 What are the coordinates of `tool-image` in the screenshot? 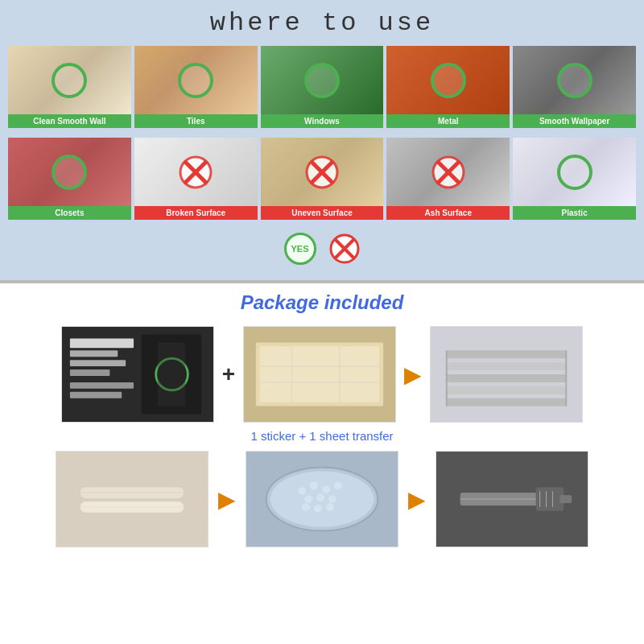 It's located at (512, 499).